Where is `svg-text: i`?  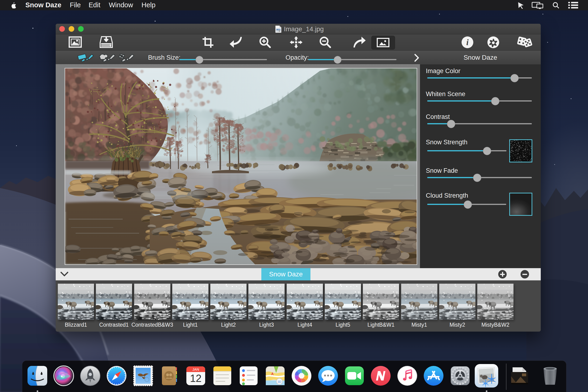
svg-text: i is located at coordinates (468, 42).